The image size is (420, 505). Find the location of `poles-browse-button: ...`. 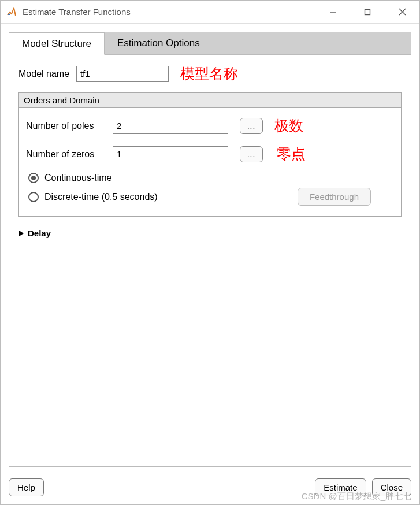

poles-browse-button: ... is located at coordinates (251, 126).